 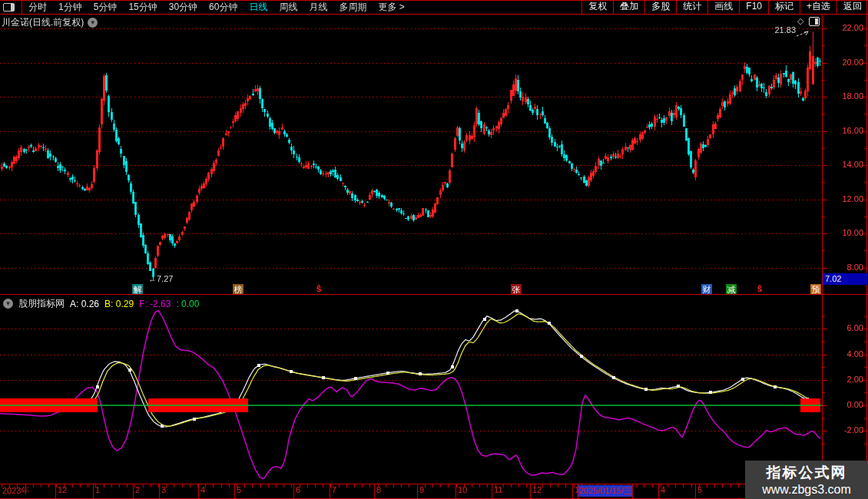 I want to click on menu-item-分时: 分时, so click(x=38, y=7).